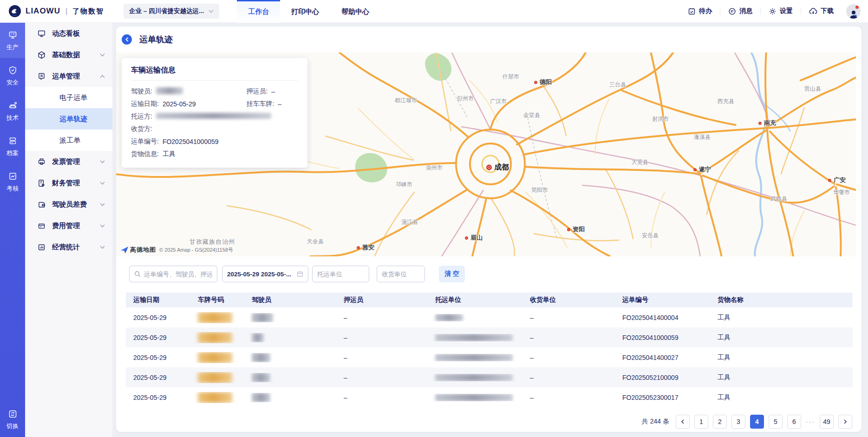 The width and height of the screenshot is (868, 437). What do you see at coordinates (489, 337) in the screenshot?
I see `table-row: 2025-05-29 – – FO2025041000059 工具` at bounding box center [489, 337].